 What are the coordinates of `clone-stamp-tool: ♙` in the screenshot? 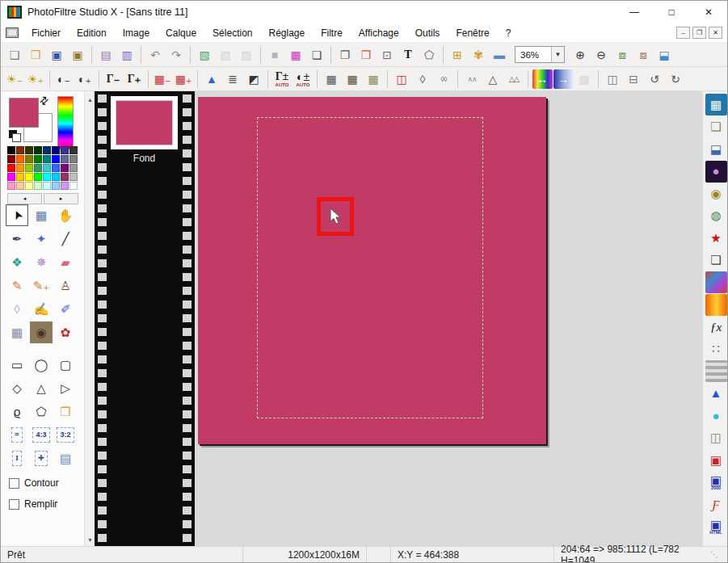 It's located at (65, 286).